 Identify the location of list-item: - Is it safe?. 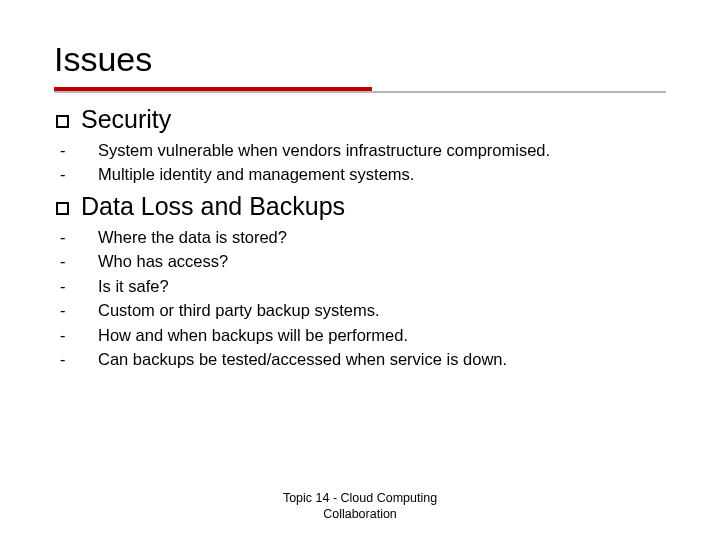
(363, 286).